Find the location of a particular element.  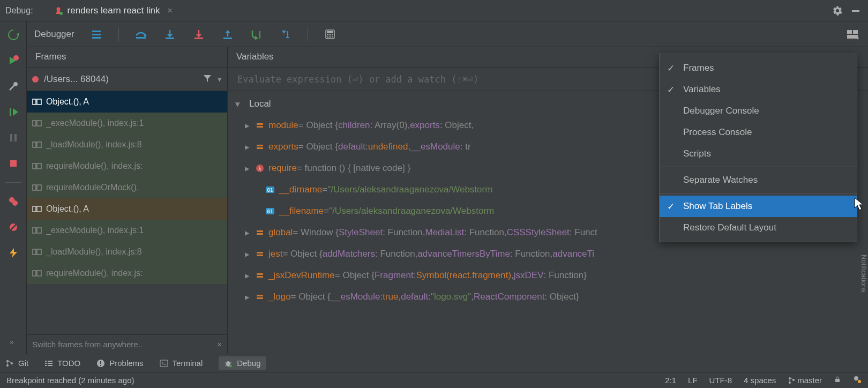

variables-header: Variables is located at coordinates (255, 57).